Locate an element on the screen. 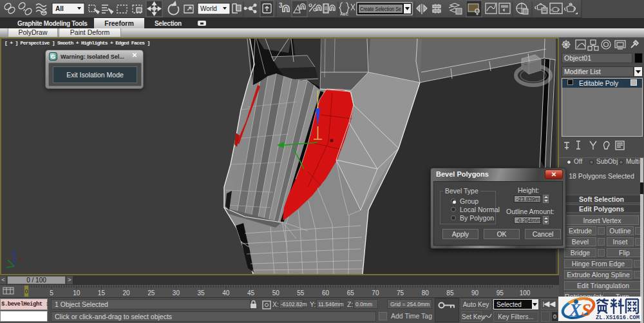 The image size is (644, 323). svg-text: 30 is located at coordinates (176, 293).